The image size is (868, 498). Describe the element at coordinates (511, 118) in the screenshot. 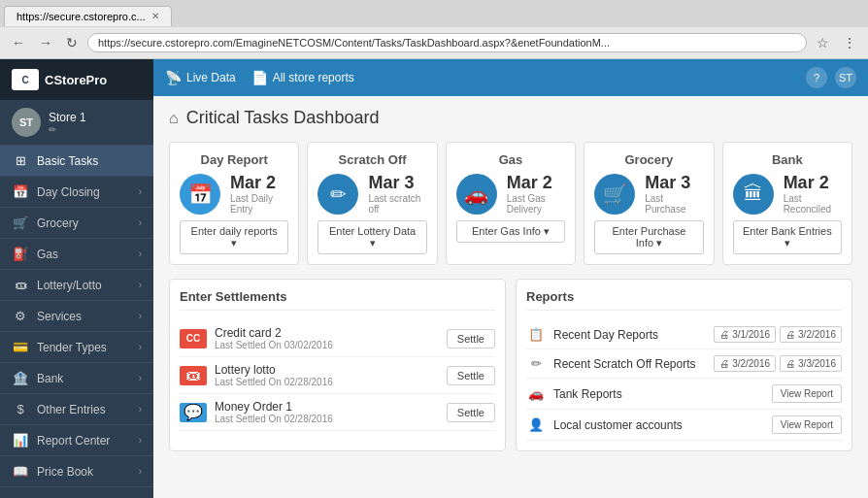

I see `page-title: ⌂ Critical Tasks Dashboard` at that location.